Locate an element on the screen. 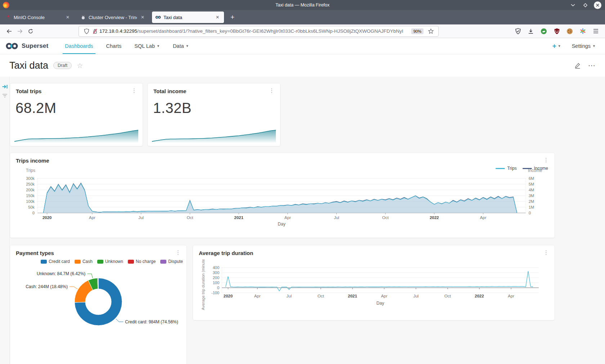 This screenshot has height=364, width=605. filter-list-icon is located at coordinates (5, 96).